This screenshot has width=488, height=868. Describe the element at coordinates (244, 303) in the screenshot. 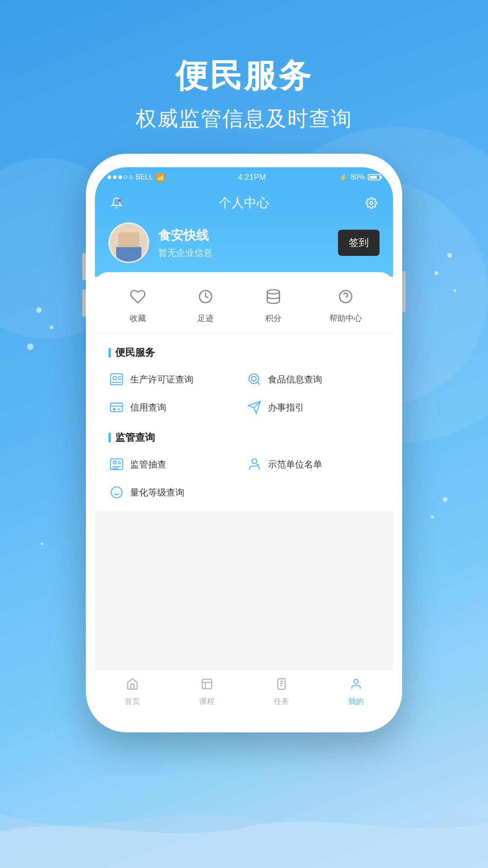

I see `quick-actions-bar: 收藏 足迹` at that location.